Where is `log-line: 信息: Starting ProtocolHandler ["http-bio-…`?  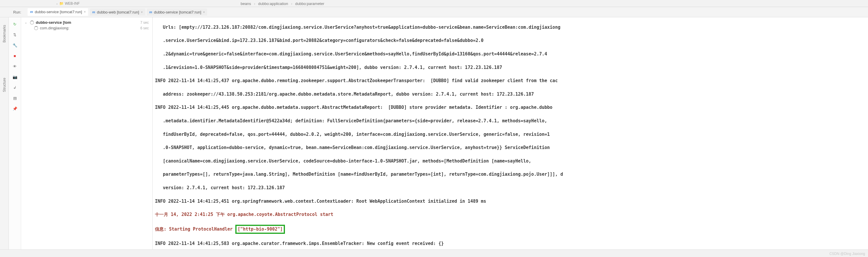 log-line: 信息: Starting ProtocolHandler ["http-bio-… is located at coordinates (510, 229).